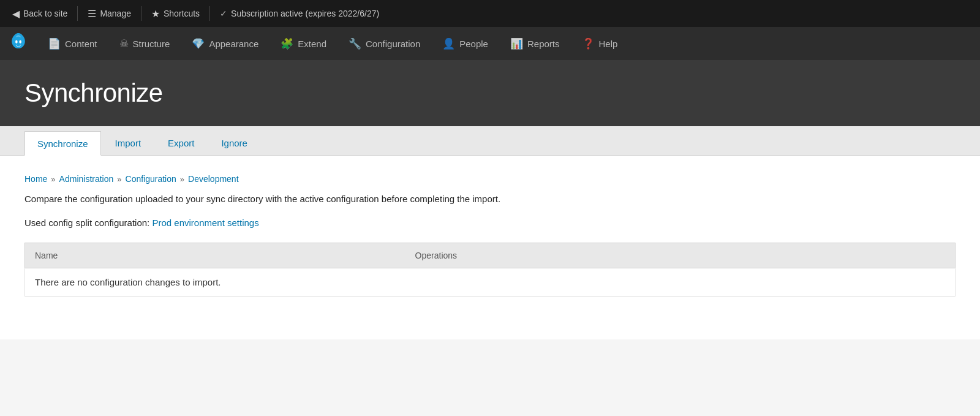 Image resolution: width=980 pixels, height=416 pixels. Describe the element at coordinates (181, 143) in the screenshot. I see `tab-export: Export` at that location.